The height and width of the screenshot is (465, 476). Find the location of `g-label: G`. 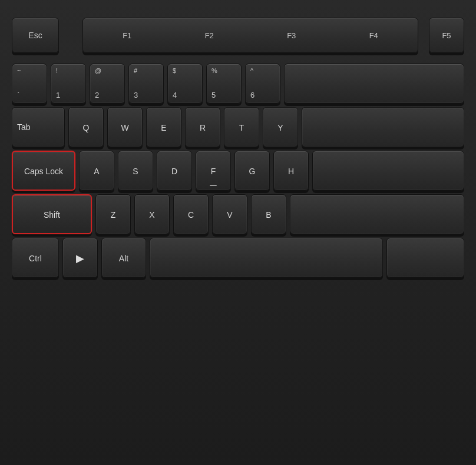

g-label: G is located at coordinates (252, 171).